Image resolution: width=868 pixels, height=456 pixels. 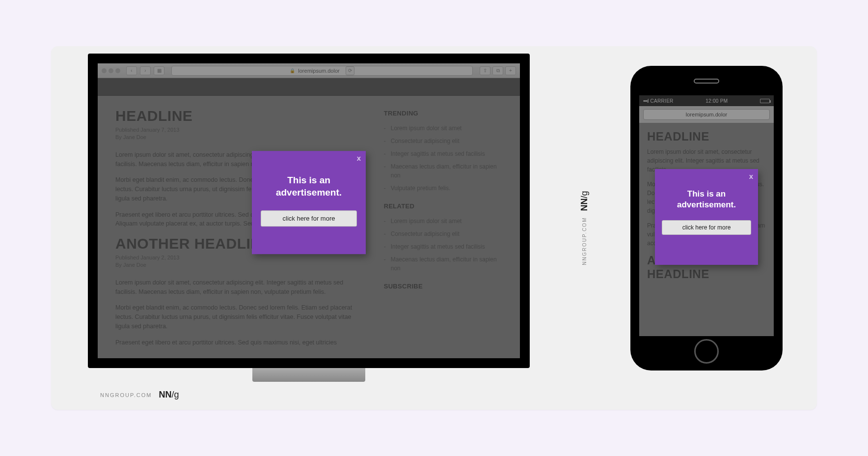 What do you see at coordinates (498, 71) in the screenshot?
I see `toolbar-right: ⇪ ⧉ +` at bounding box center [498, 71].